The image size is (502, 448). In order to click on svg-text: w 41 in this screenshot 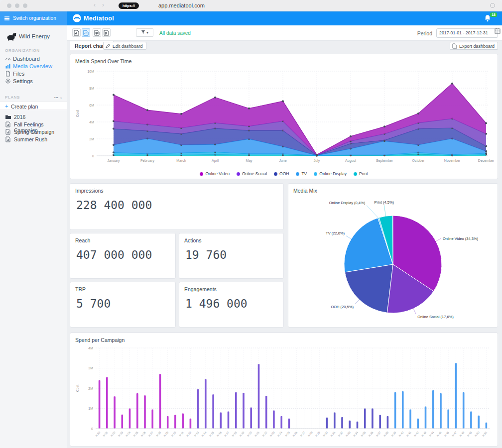, I will do `click(408, 434)`.